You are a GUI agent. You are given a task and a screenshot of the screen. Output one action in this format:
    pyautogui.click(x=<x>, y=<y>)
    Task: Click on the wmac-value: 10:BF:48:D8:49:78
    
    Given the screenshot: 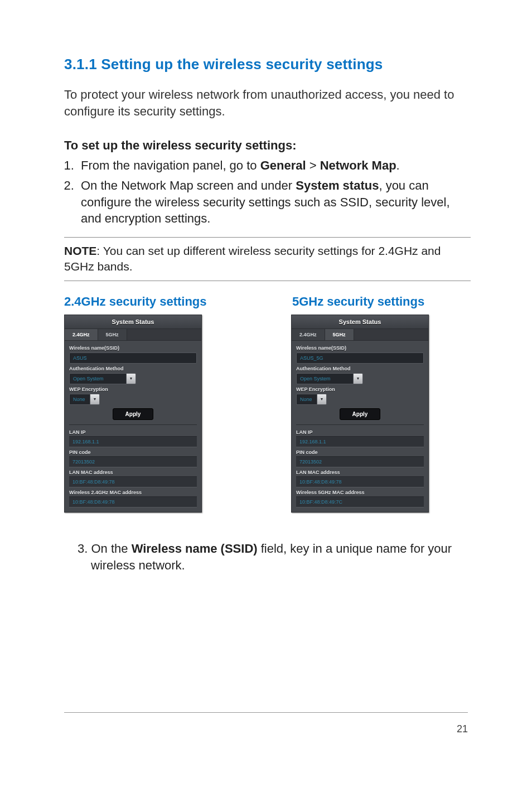 What is the action you would take?
    pyautogui.click(x=133, y=502)
    